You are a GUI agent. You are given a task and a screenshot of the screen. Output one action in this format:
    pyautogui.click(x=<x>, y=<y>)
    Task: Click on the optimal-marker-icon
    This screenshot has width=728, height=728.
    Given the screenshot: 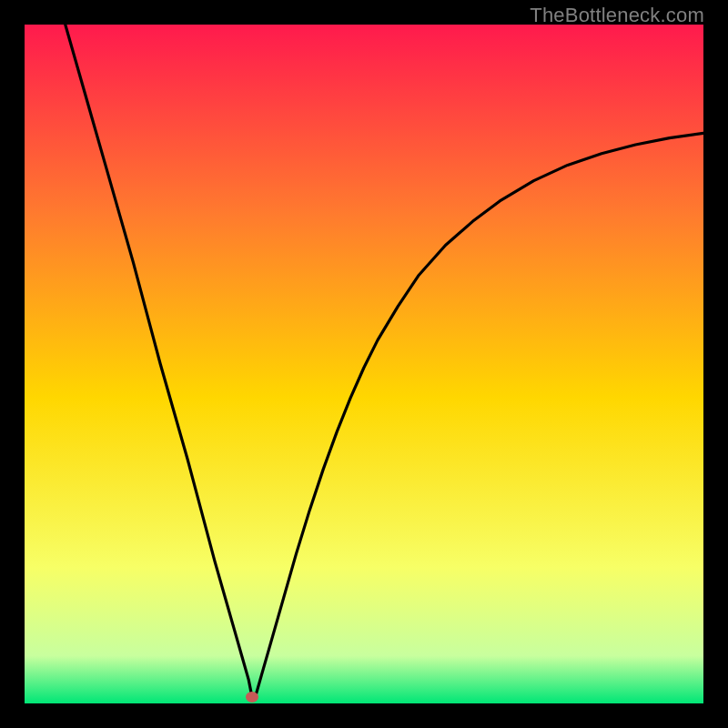 What is the action you would take?
    pyautogui.click(x=252, y=697)
    